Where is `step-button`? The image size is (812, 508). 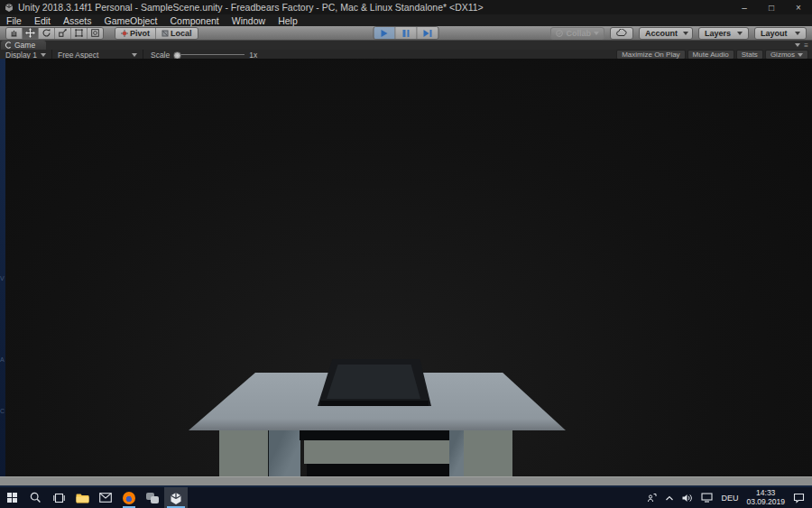 step-button is located at coordinates (428, 32).